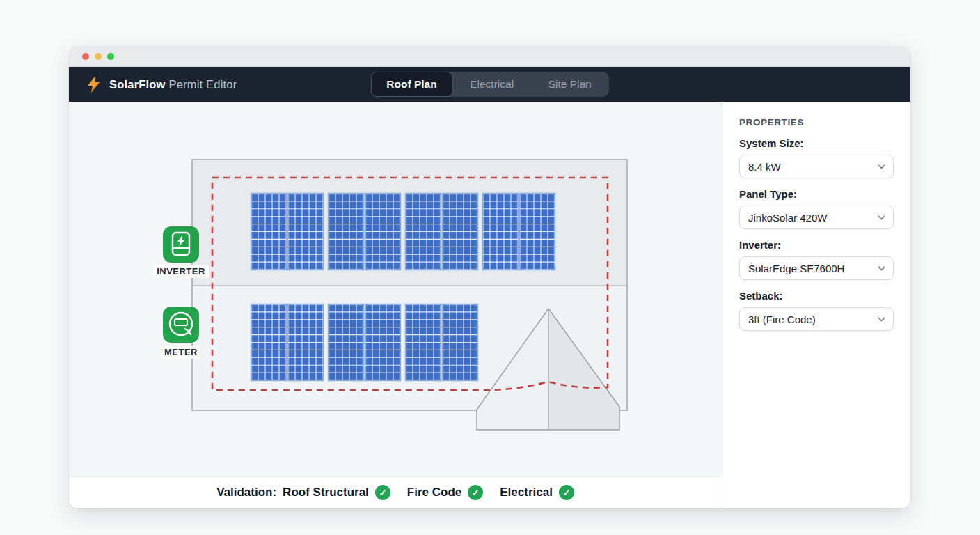  Describe the element at coordinates (816, 144) in the screenshot. I see `system-size-label: System Size:` at that location.